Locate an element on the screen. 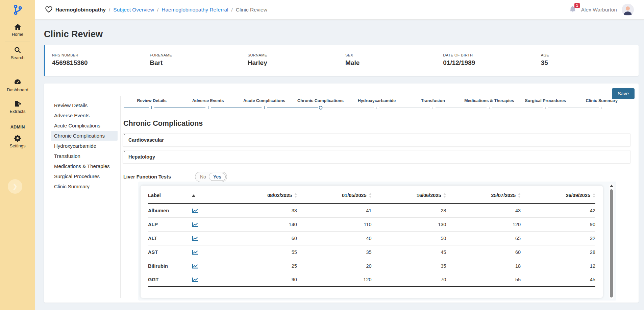 This screenshot has width=644, height=310. stepper-step: Medications & Therapies is located at coordinates (489, 104).